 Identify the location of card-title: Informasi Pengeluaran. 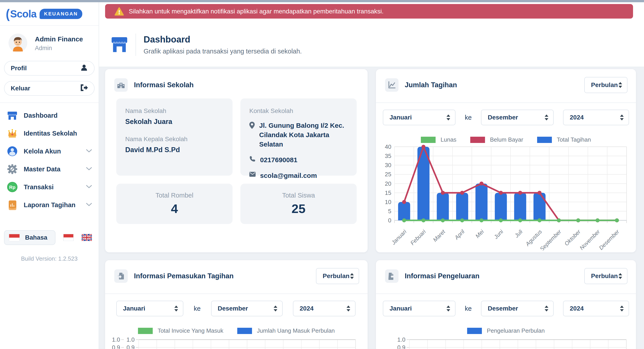
(442, 276).